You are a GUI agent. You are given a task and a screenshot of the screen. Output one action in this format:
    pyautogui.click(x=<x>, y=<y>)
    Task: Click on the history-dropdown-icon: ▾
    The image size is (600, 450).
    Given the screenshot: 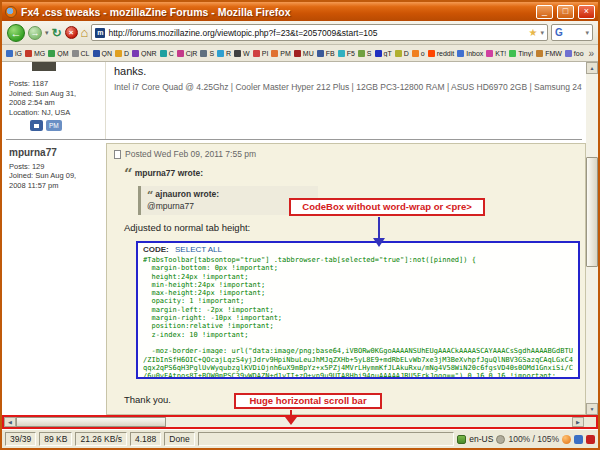 What is the action you would take?
    pyautogui.click(x=47, y=33)
    